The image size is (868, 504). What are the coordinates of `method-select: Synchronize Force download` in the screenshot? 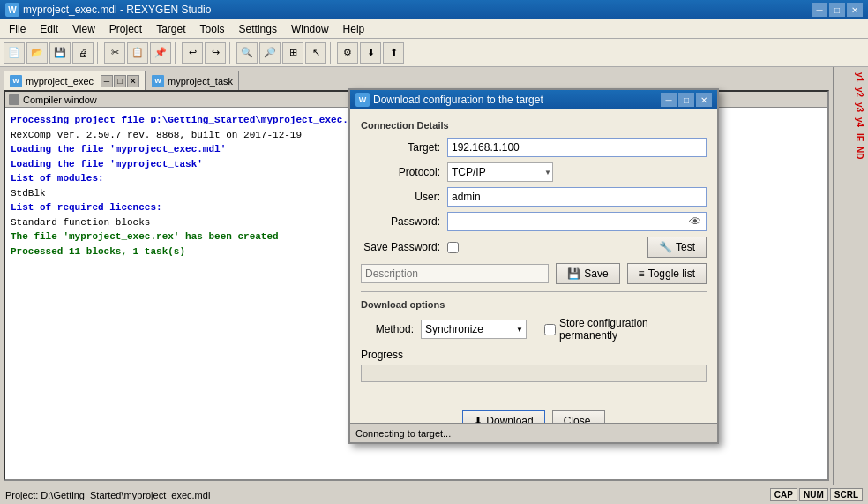 It's located at (474, 329).